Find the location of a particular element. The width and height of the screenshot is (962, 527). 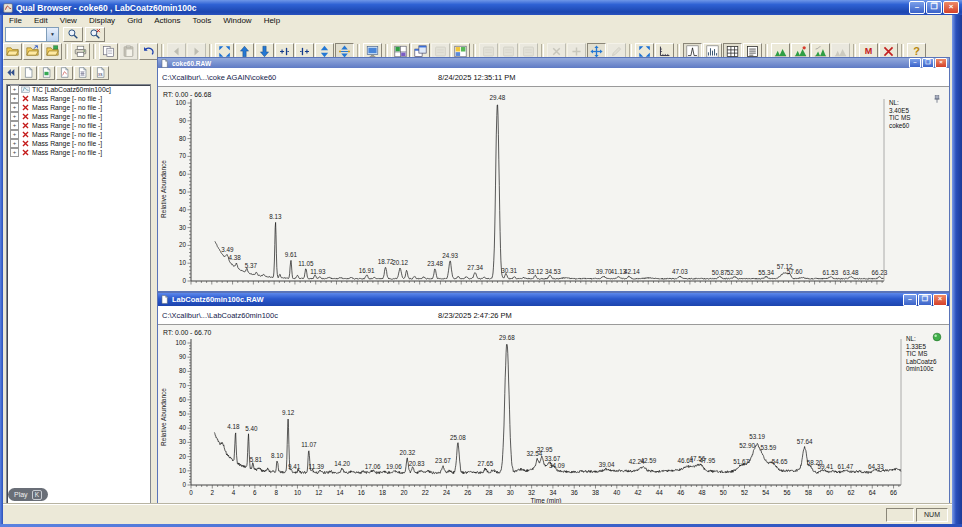

peak-label: 25.08 is located at coordinates (458, 438).